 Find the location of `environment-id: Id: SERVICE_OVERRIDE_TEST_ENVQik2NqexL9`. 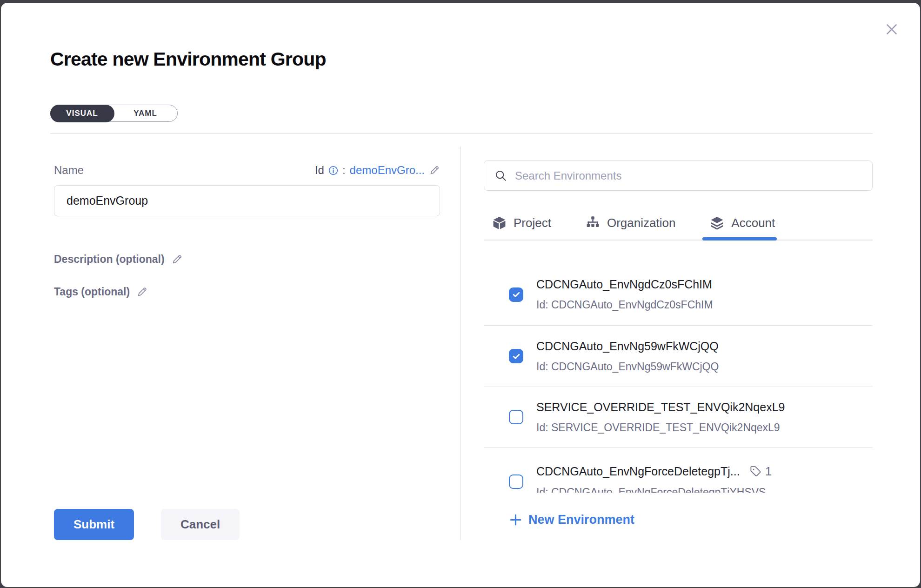

environment-id: Id: SERVICE_OVERRIDE_TEST_ENVQik2NqexL9 is located at coordinates (661, 428).